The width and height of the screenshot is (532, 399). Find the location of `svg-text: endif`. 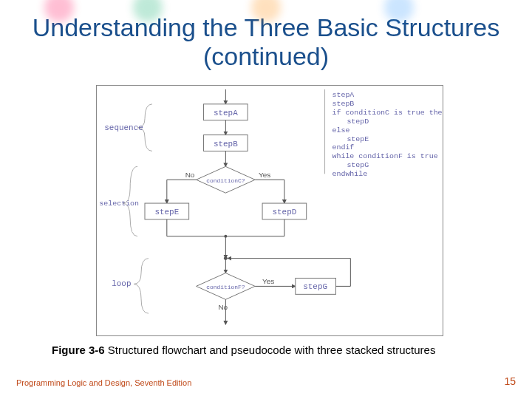

svg-text: endif is located at coordinates (344, 148).